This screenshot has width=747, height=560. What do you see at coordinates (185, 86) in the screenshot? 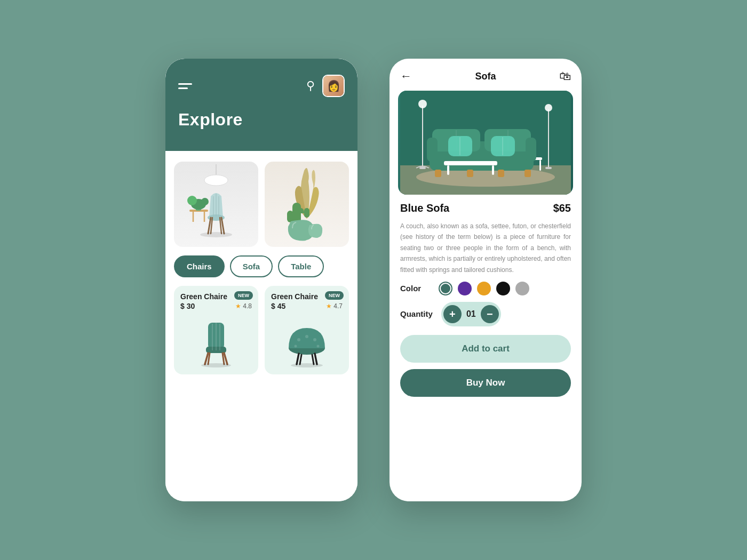
I see `menu-icon` at bounding box center [185, 86].